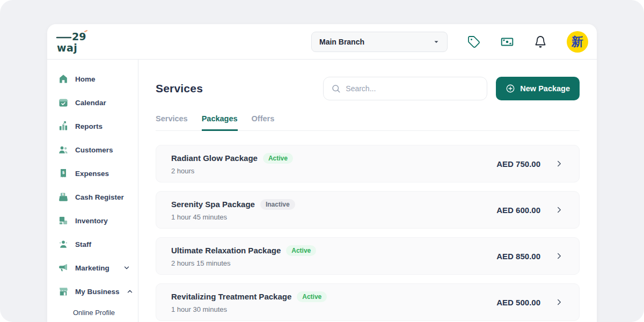 The width and height of the screenshot is (644, 322). What do you see at coordinates (63, 268) in the screenshot?
I see `marketing-icon` at bounding box center [63, 268].